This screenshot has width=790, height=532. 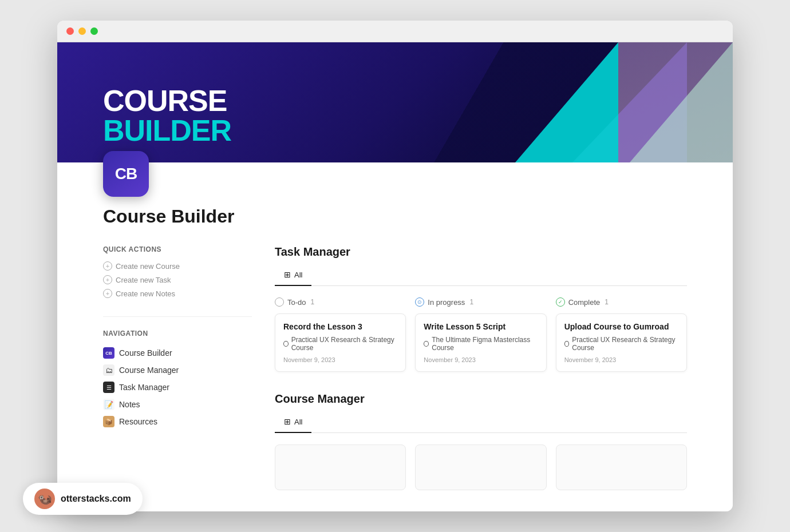 I want to click on task-course-write: The Ultimate Figma Masterclass Course, so click(x=481, y=344).